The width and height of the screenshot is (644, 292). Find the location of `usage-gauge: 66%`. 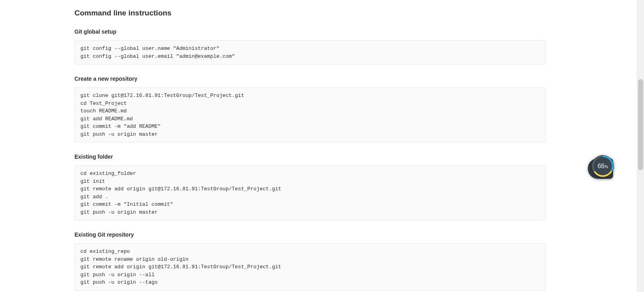

usage-gauge: 66% is located at coordinates (603, 166).